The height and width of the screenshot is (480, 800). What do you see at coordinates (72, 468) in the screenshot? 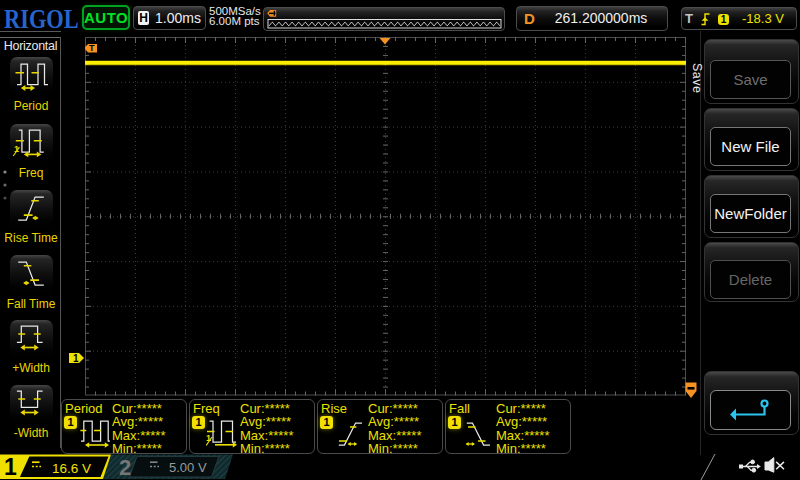
I see `svg-text: 16.6 V` at bounding box center [72, 468].